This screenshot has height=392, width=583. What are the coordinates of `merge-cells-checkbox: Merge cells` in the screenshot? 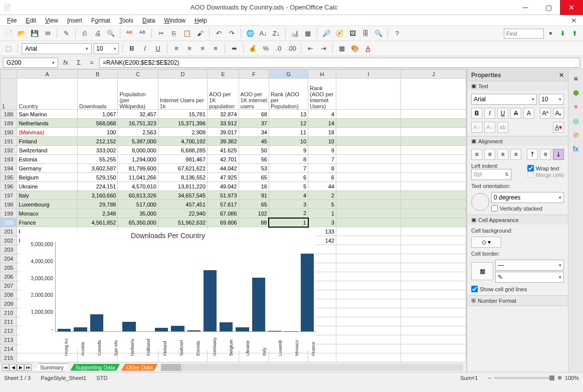 It's located at (545, 174).